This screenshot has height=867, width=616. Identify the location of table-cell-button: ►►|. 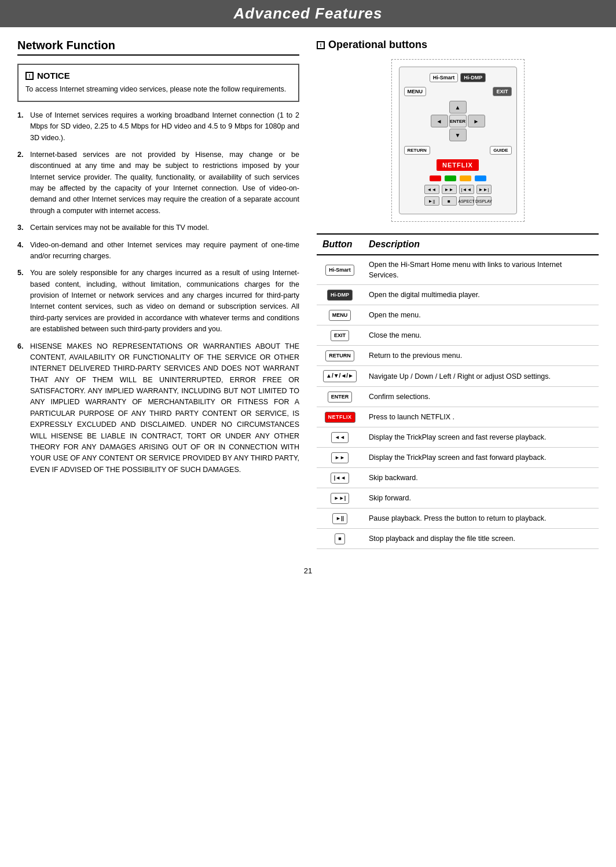
(340, 498).